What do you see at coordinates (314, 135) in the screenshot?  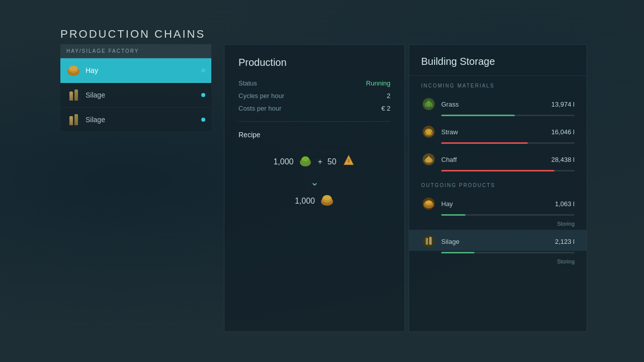 I see `recipe-title: Recipe` at bounding box center [314, 135].